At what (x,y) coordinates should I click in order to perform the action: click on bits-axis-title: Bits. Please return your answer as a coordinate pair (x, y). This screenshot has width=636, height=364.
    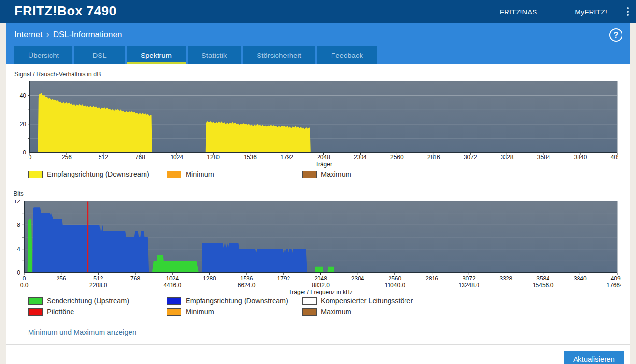
    Looking at the image, I should click on (18, 194).